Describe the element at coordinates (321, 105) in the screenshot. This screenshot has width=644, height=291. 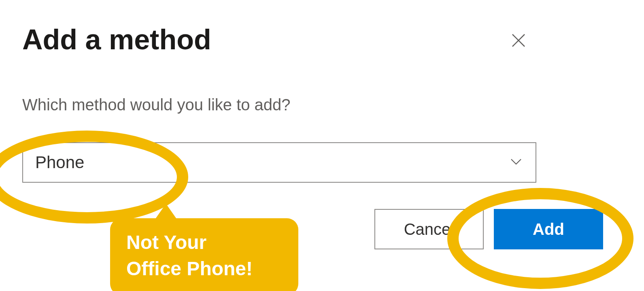
I see `dialog-question: Which method would you like to add?` at that location.